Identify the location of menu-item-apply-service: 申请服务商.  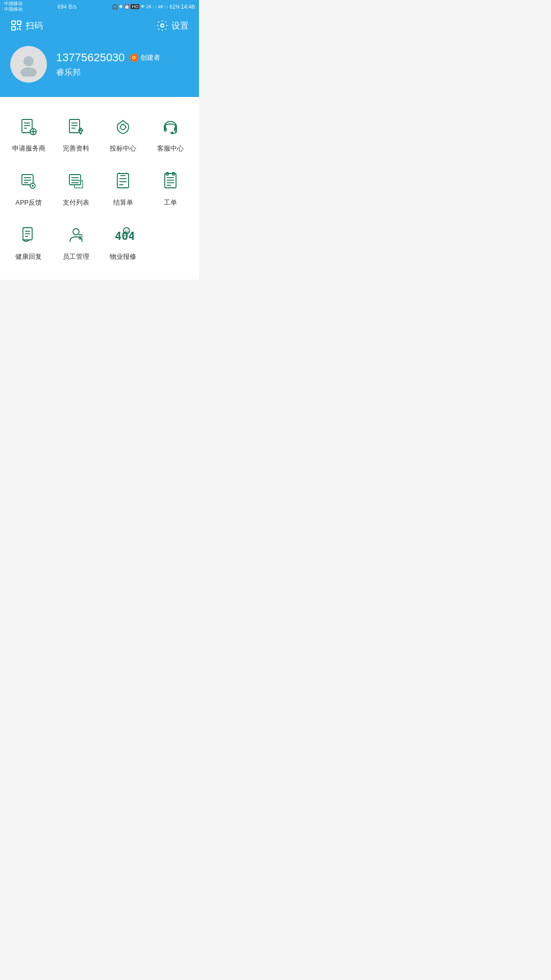
(29, 134).